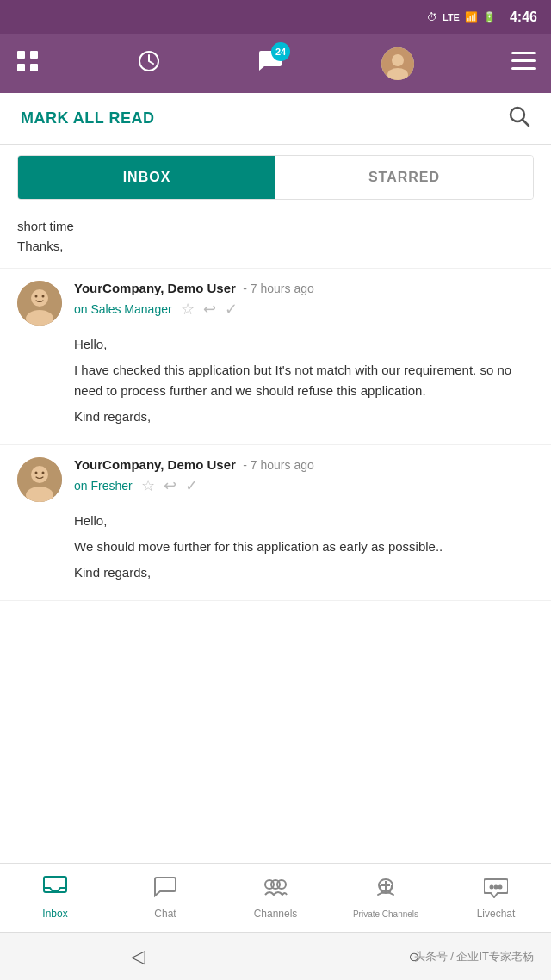 This screenshot has height=980, width=551. I want to click on chat-badge-count: 24, so click(281, 52).